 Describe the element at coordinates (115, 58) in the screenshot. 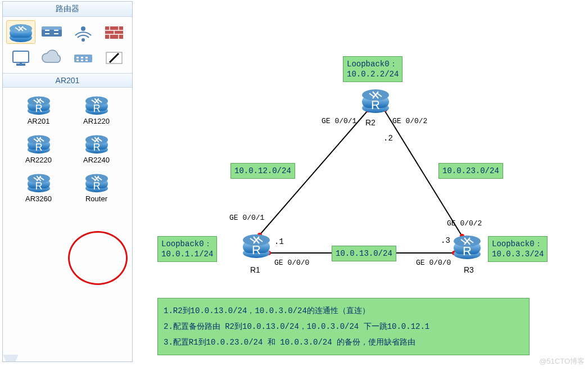

I see `link-category-icon` at that location.